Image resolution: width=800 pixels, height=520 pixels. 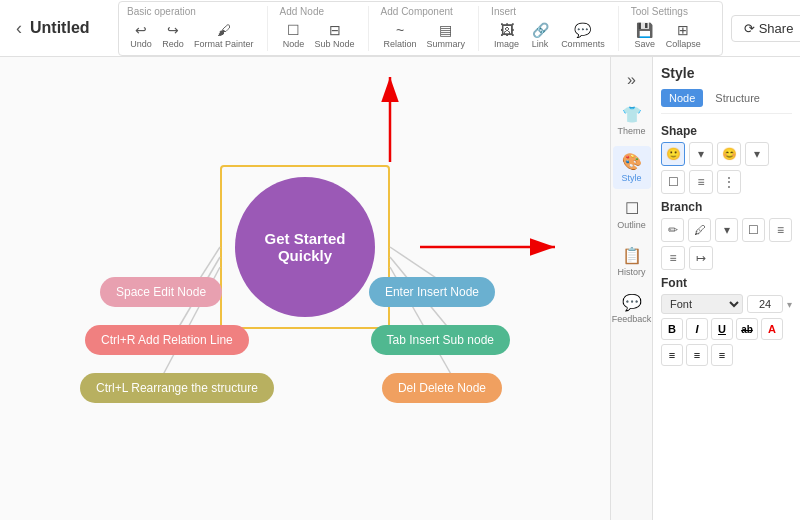 What do you see at coordinates (167, 340) in the screenshot?
I see `node-ctrl-r: Ctrl+R Add Relation Line` at bounding box center [167, 340].